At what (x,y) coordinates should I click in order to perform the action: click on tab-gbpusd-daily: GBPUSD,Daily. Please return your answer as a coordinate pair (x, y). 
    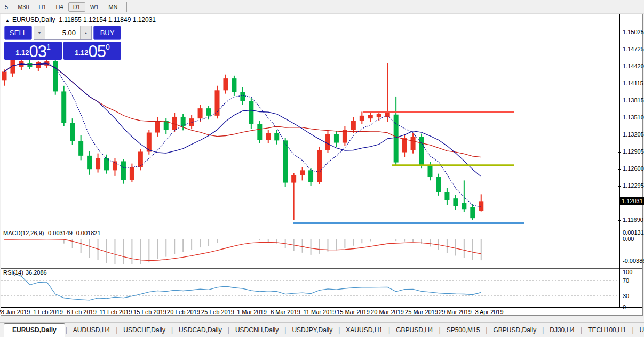
    Looking at the image, I should click on (514, 330).